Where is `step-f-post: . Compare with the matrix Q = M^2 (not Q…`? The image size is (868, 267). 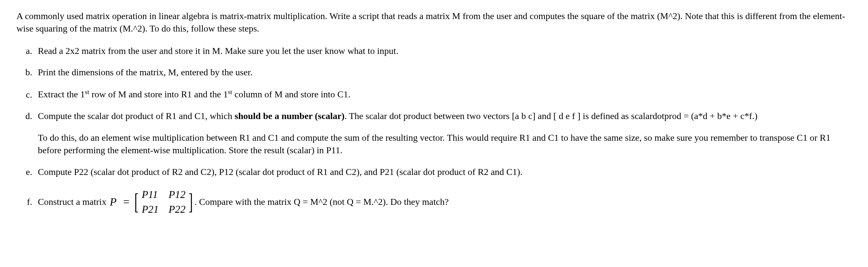 step-f-post: . Compare with the matrix Q = M^2 (not Q… is located at coordinates (321, 202).